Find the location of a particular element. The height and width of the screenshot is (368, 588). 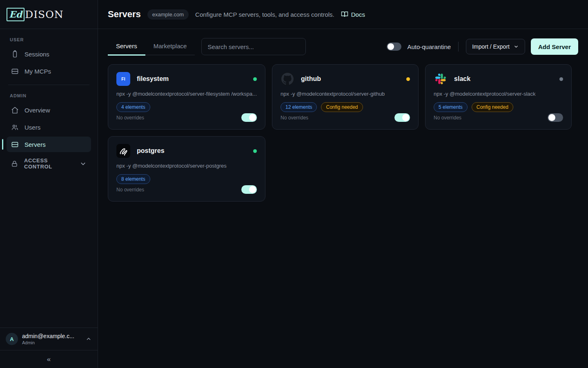

environment-badge: example.com is located at coordinates (168, 15).